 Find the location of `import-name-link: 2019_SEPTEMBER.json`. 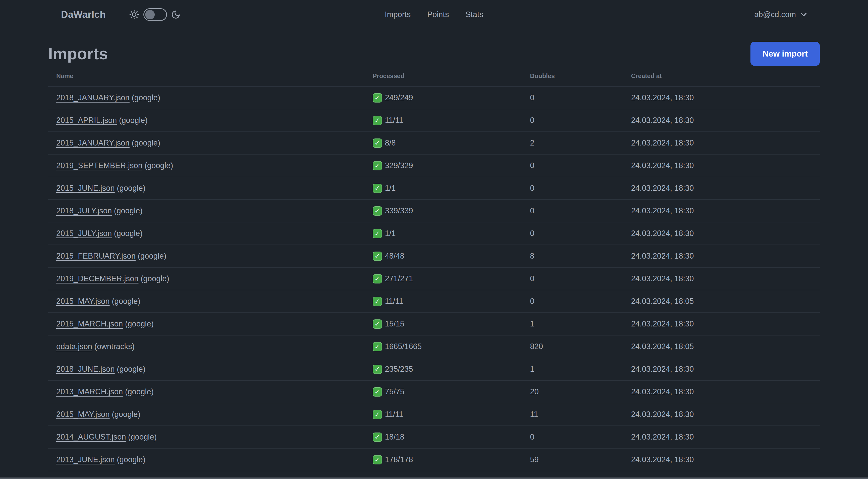

import-name-link: 2019_SEPTEMBER.json is located at coordinates (99, 166).